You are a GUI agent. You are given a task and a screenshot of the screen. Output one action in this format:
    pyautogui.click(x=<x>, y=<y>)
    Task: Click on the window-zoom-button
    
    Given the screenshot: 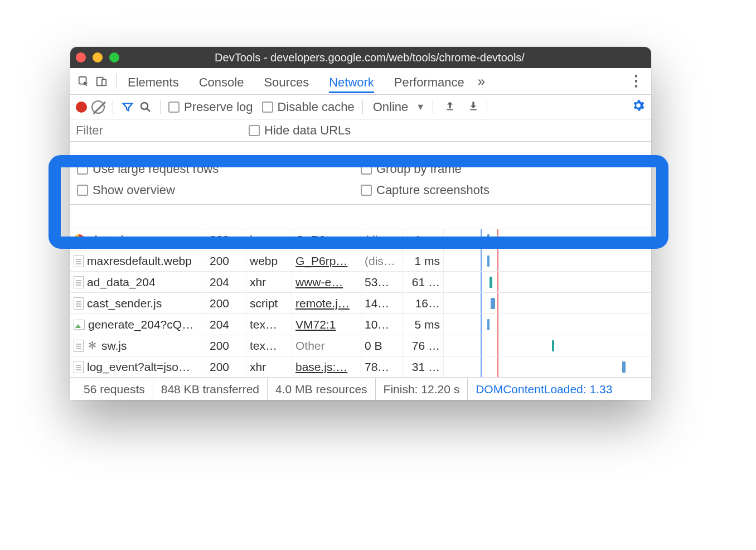 What is the action you would take?
    pyautogui.click(x=114, y=57)
    